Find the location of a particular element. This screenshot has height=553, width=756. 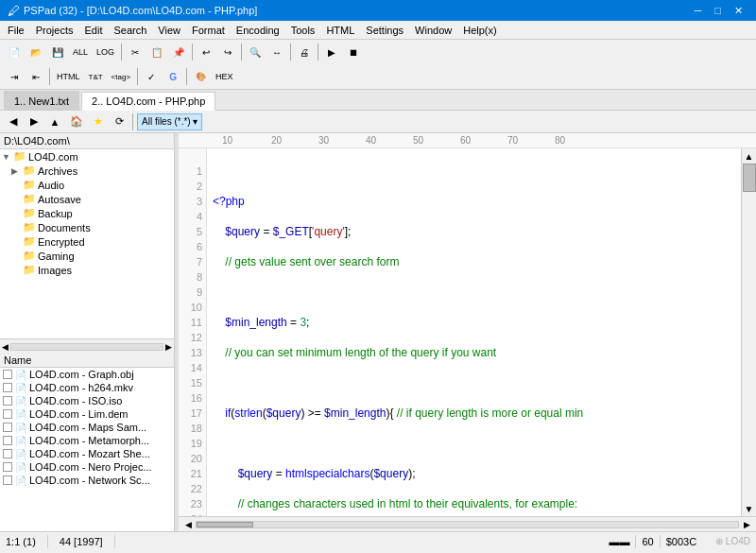

menu-file: File is located at coordinates (16, 30).